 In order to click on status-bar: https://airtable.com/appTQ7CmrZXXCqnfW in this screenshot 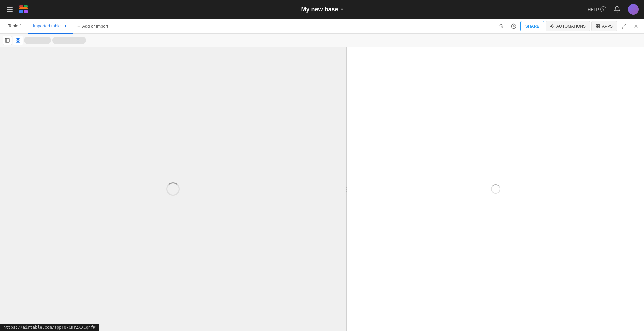, I will do `click(50, 327)`.